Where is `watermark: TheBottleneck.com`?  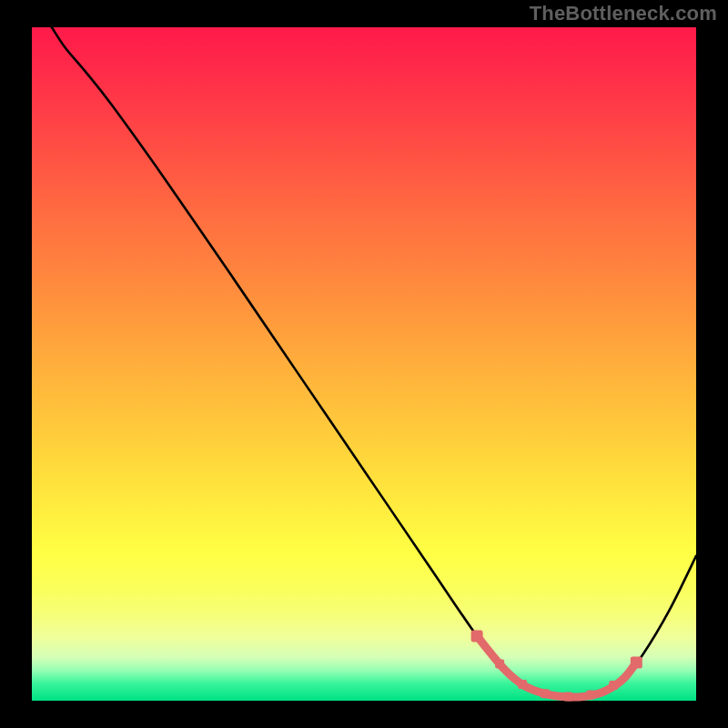
watermark: TheBottleneck.com is located at coordinates (623, 14).